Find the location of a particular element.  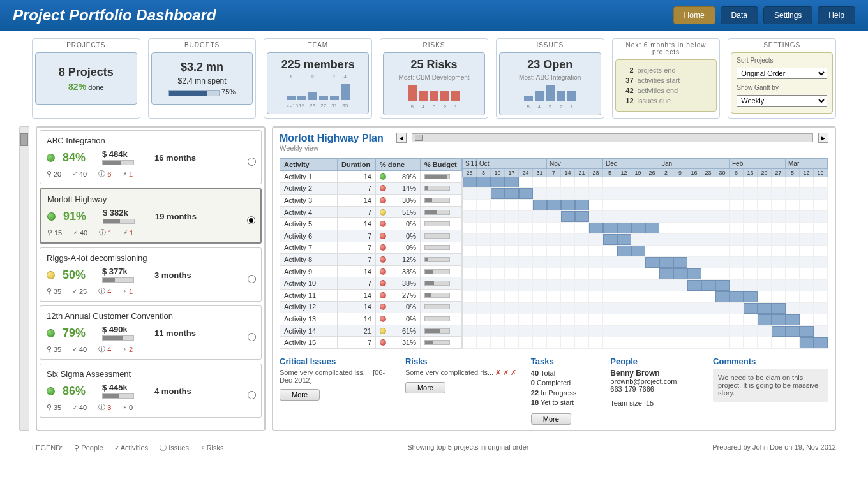

gantt-prev-button: ◄ is located at coordinates (401, 138).